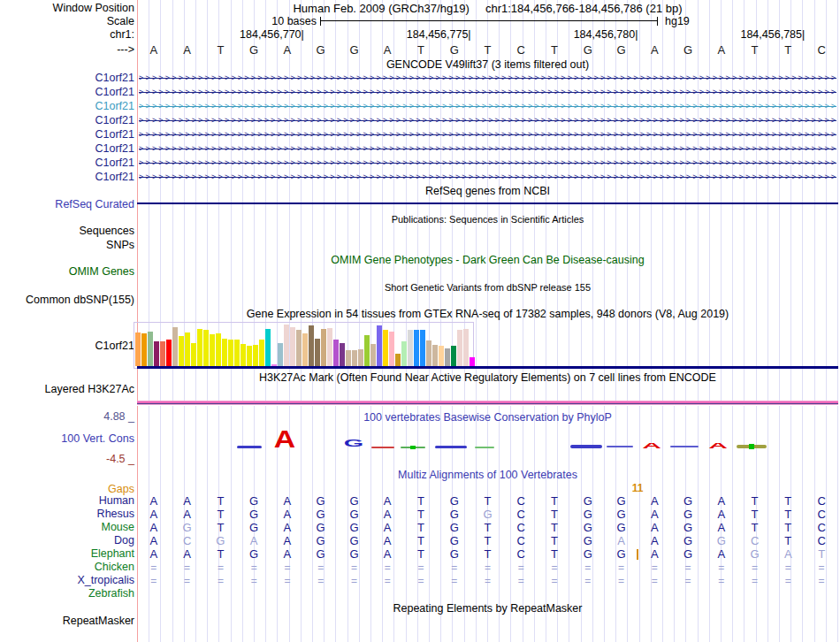 This screenshot has width=840, height=642. What do you see at coordinates (67, 272) in the screenshot?
I see `omim-genes-label: OMIM Genes` at bounding box center [67, 272].